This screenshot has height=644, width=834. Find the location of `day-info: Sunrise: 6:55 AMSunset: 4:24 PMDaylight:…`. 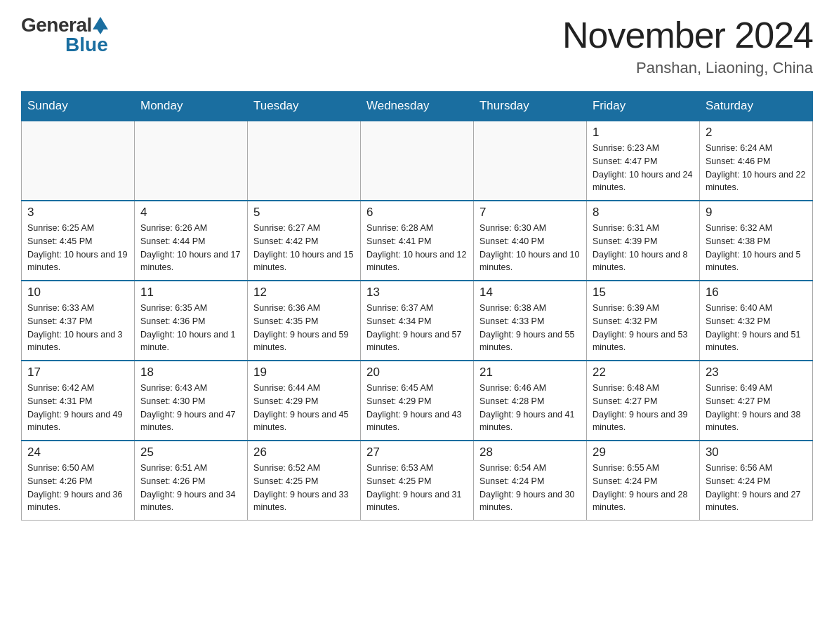

day-info: Sunrise: 6:55 AMSunset: 4:24 PMDaylight:… is located at coordinates (643, 488).